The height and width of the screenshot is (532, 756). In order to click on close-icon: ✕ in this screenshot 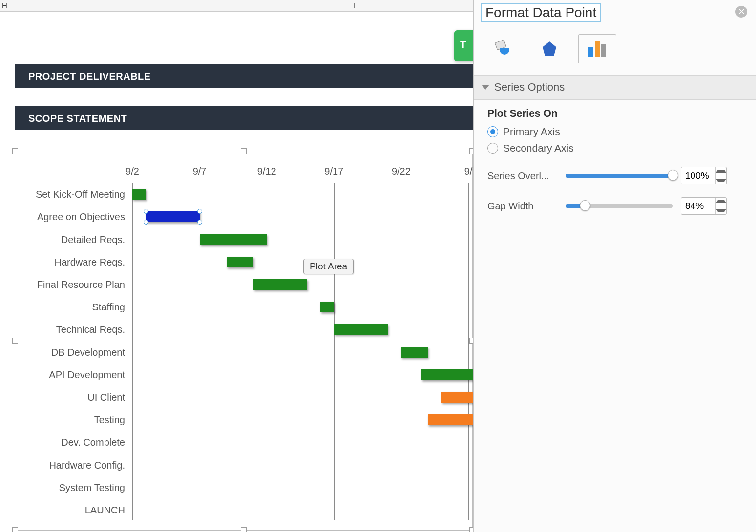, I will do `click(741, 12)`.